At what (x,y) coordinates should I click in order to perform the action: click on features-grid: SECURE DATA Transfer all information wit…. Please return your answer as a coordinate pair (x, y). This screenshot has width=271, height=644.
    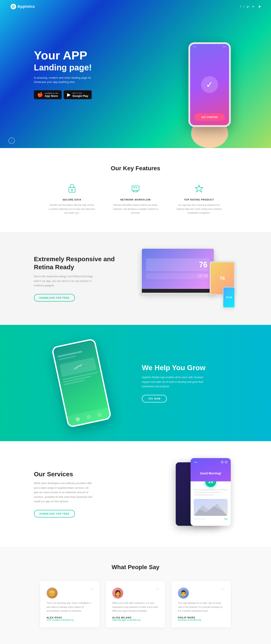
    Looking at the image, I should click on (136, 198).